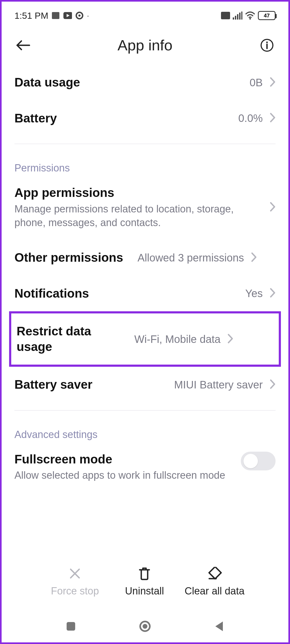 The image size is (290, 644). Describe the element at coordinates (145, 83) in the screenshot. I see `row-data-usage: Data usage 0B` at that location.